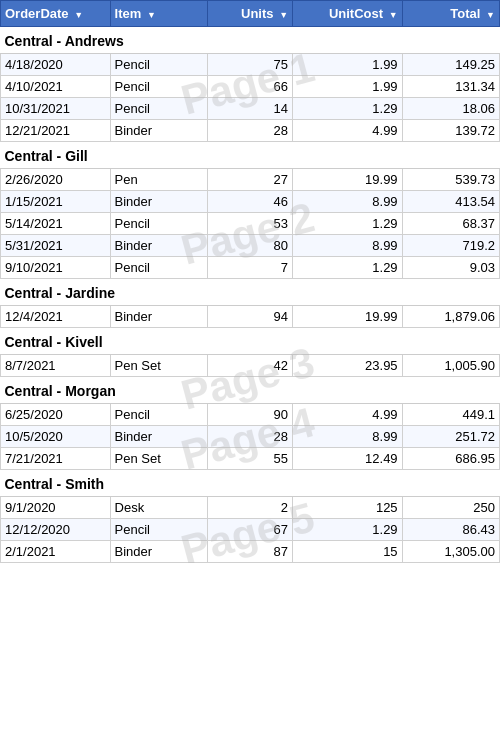  What do you see at coordinates (250, 459) in the screenshot?
I see `table-row: 7/21/2021Pen Set5512.49686.95` at bounding box center [250, 459].